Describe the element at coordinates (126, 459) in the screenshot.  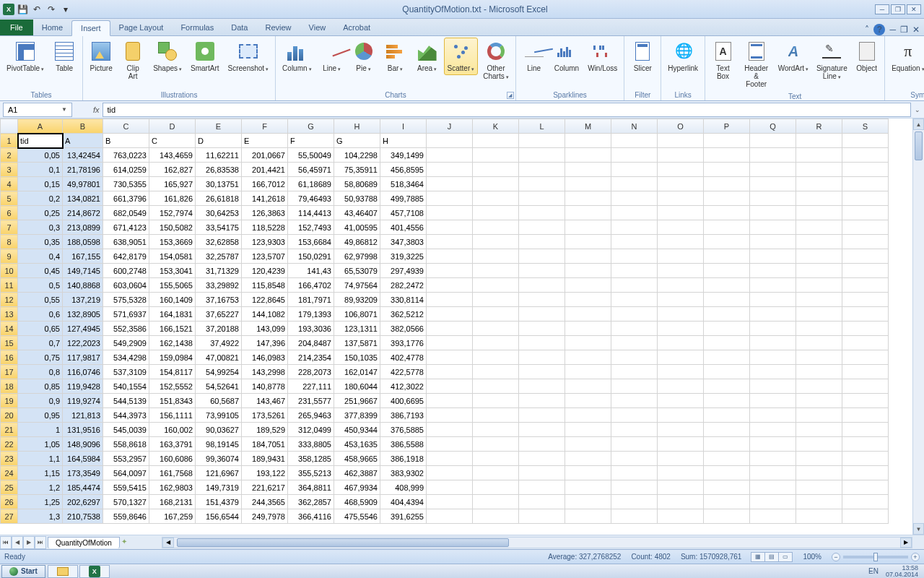
I see `cell: 553,2957` at that location.